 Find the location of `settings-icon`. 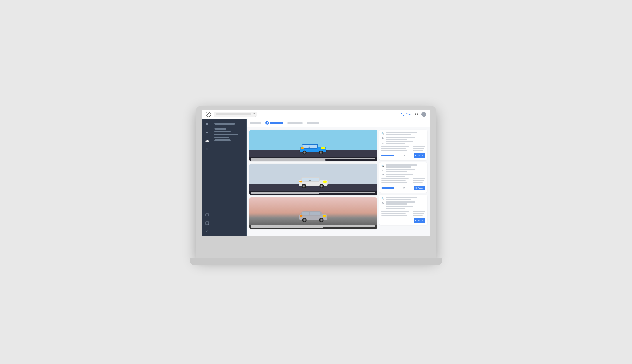

settings-icon is located at coordinates (207, 149).